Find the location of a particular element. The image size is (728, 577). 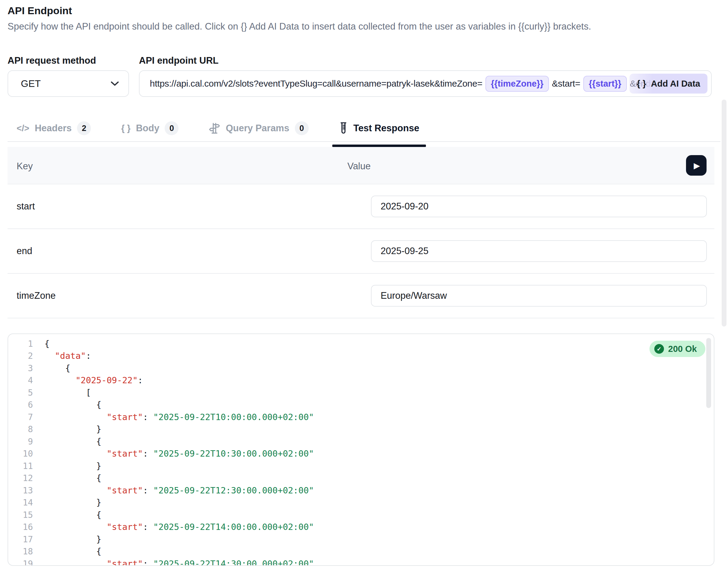

method-label: API request method is located at coordinates (52, 61).